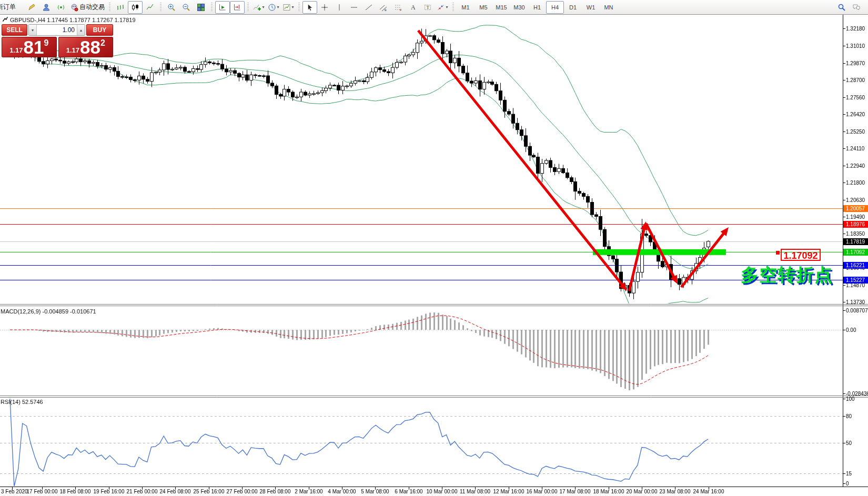 The width and height of the screenshot is (868, 496). I want to click on buy-price-big: 88, so click(90, 47).